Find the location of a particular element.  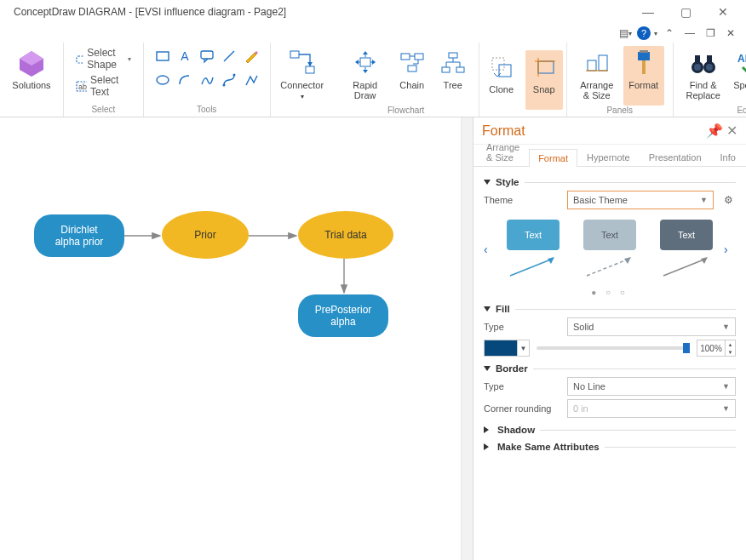

bezier-tool is located at coordinates (229, 80).